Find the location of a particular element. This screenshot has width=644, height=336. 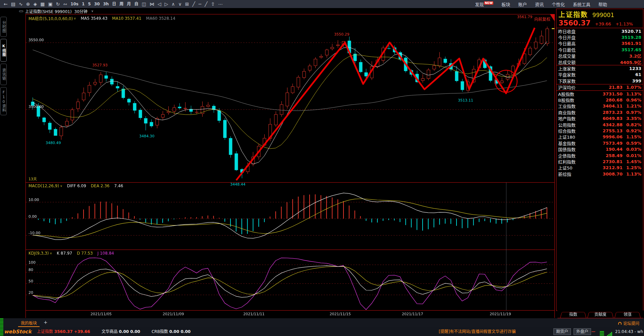

up-arrow-icon: ⇧ is located at coordinates (213, 4).